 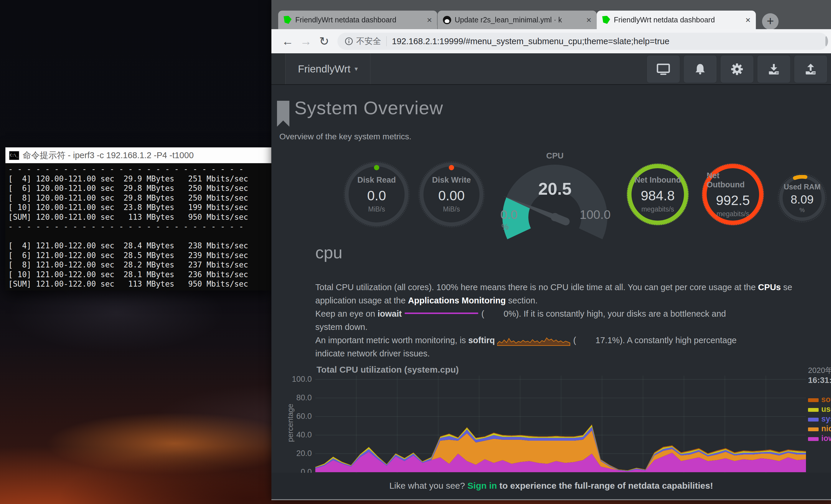 What do you see at coordinates (349, 41) in the screenshot?
I see `info-icon` at bounding box center [349, 41].